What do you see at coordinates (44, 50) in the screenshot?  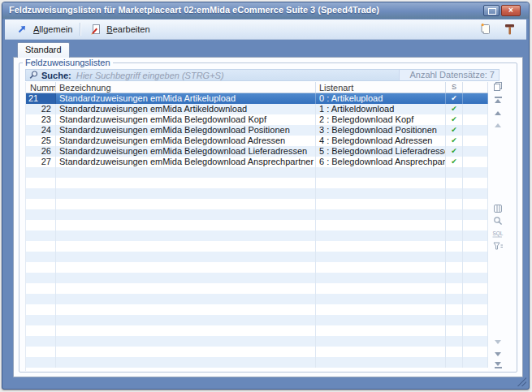 I see `tab-standard-label: Standard` at bounding box center [44, 50].